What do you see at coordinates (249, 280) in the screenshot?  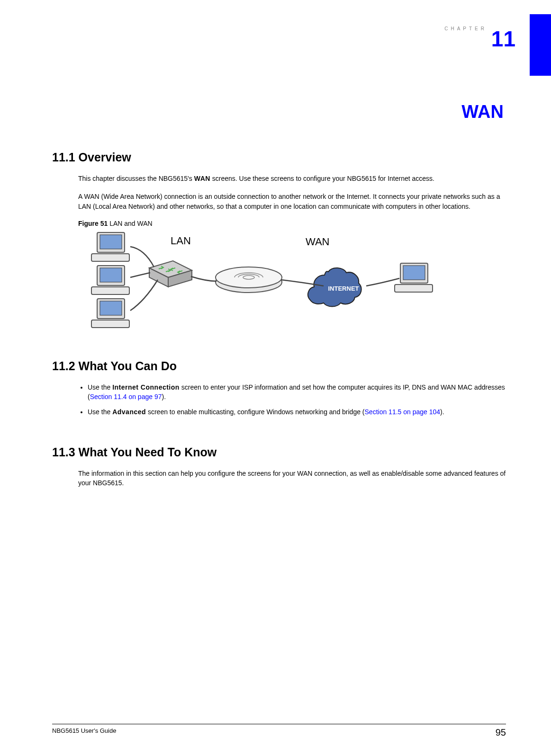 I see `router-icon` at bounding box center [249, 280].